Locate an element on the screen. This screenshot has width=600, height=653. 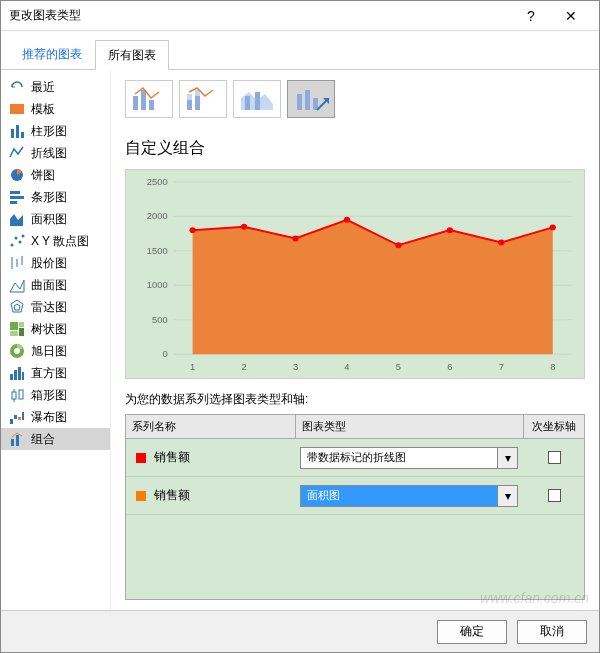
sidebar-item-label: 柱形图 is located at coordinates (49, 132).